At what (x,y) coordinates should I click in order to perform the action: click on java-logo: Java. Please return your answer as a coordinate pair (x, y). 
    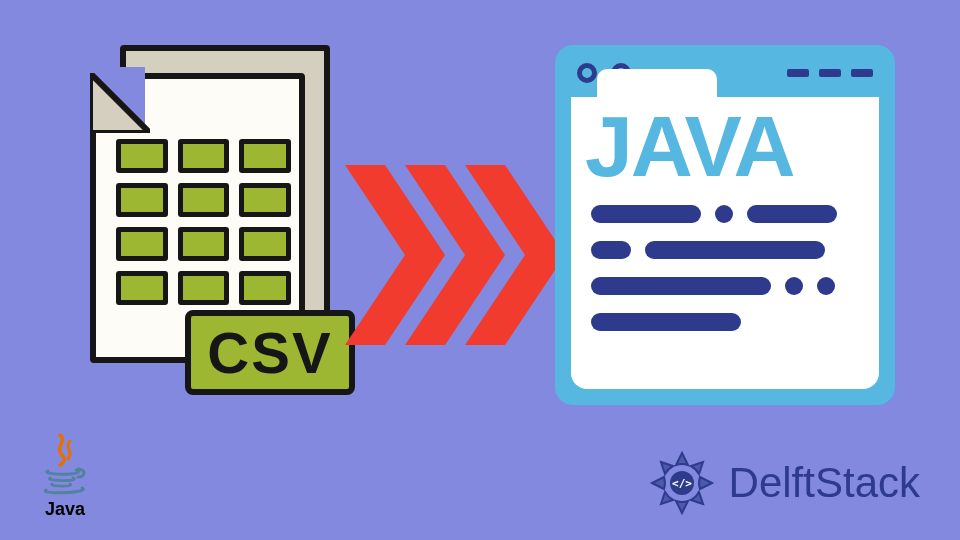
    Looking at the image, I should click on (65, 476).